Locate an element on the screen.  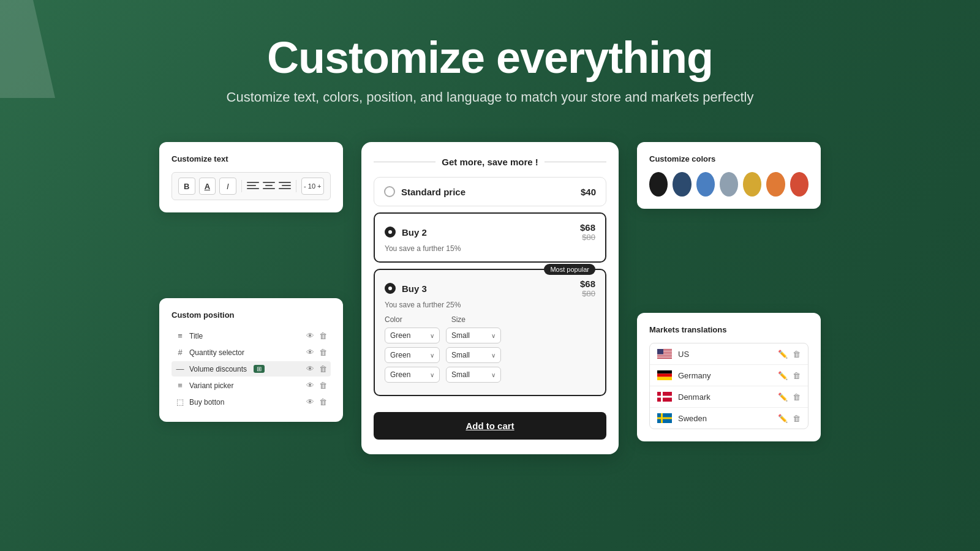
radio-standard is located at coordinates (390, 192).